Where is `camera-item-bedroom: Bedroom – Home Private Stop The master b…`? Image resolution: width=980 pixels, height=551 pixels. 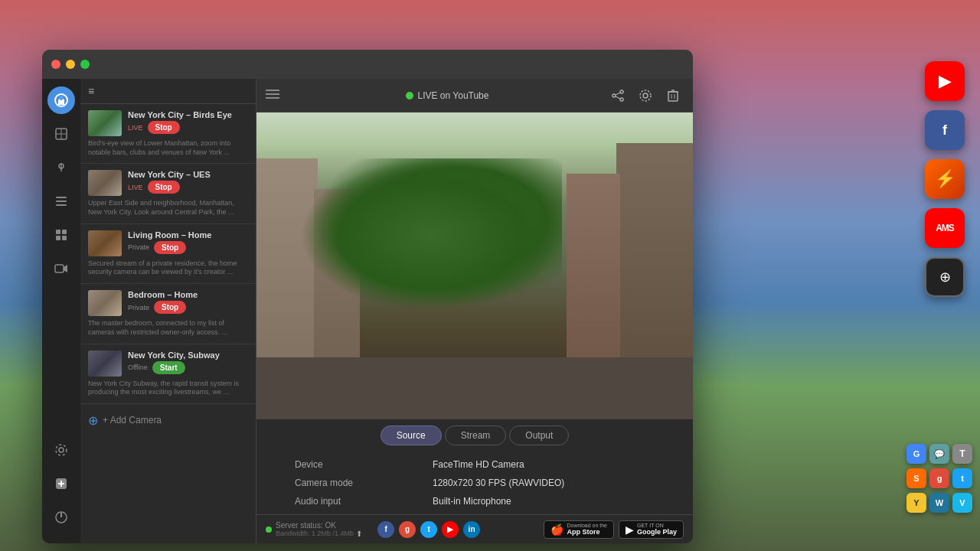
camera-item-bedroom: Bedroom – Home Private Stop The master b… is located at coordinates (168, 314).